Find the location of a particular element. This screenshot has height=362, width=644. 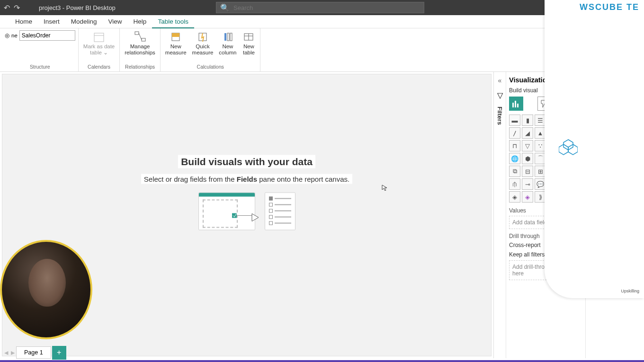

name-icon: ◎ is located at coordinates (7, 35).